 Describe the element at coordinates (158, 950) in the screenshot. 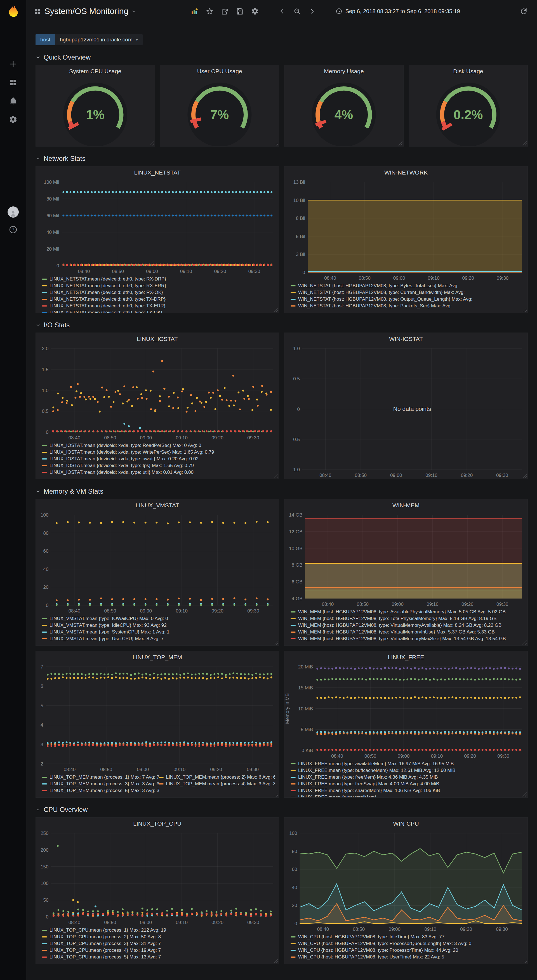

I see `legend-item: LINUX_TOP_CPU.mean {process: 4} Max: 19 …` at that location.